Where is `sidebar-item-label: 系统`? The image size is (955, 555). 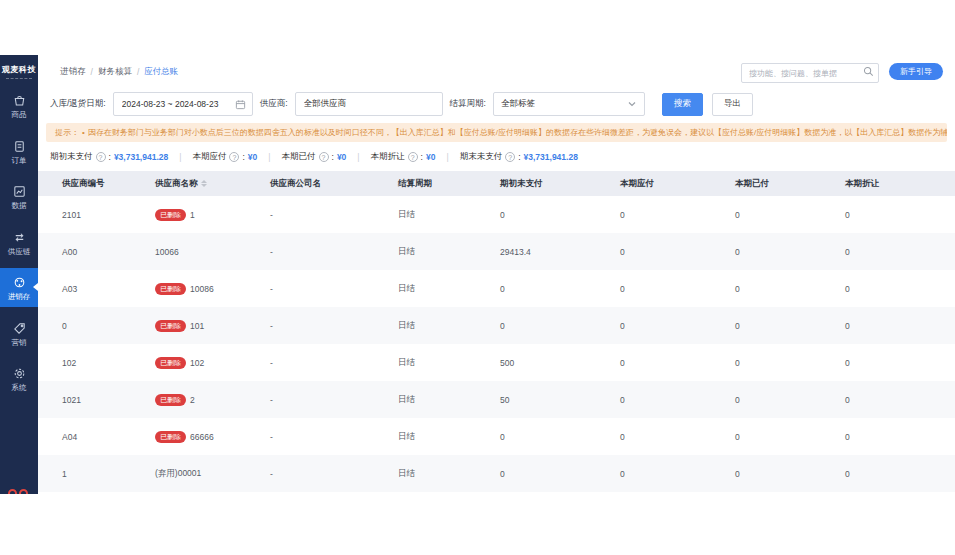 sidebar-item-label: 系统 is located at coordinates (20, 388).